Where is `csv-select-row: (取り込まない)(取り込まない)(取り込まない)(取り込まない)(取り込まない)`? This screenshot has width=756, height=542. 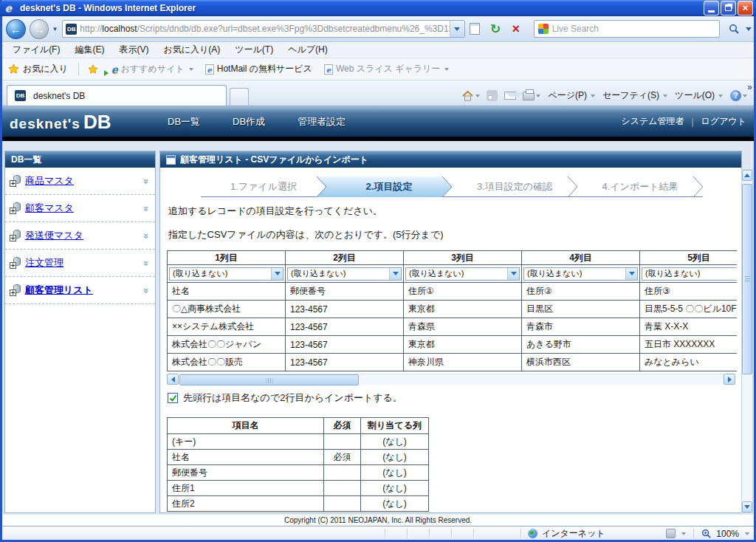
csv-select-row: (取り込まない)(取り込まない)(取り込まない)(取り込まない)(取り込まない) is located at coordinates (453, 274).